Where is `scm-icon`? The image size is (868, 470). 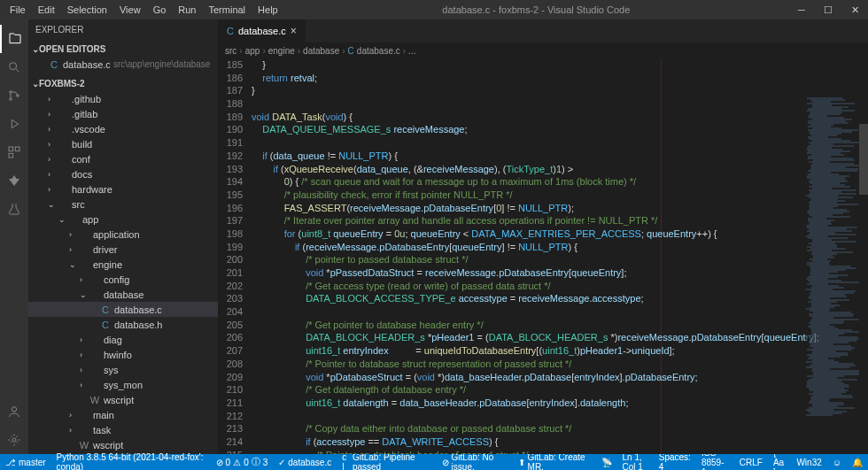 scm-icon is located at coordinates (14, 96).